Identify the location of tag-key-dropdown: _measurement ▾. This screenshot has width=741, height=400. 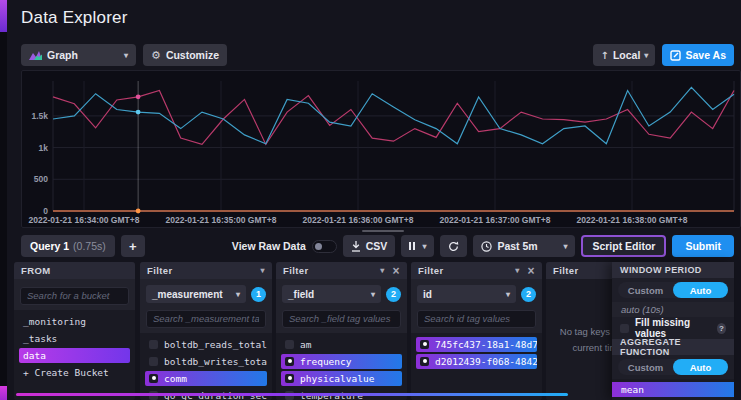
(196, 294).